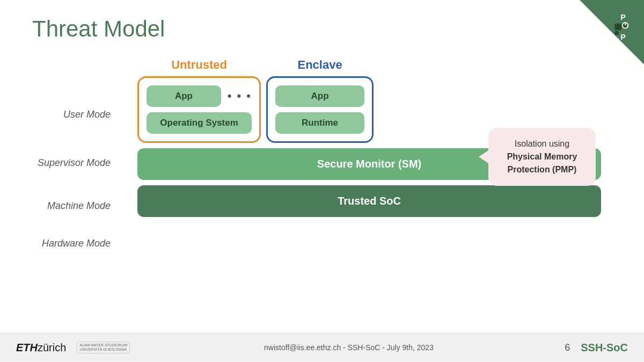 Image resolution: width=644 pixels, height=362 pixels. I want to click on footer: ETHzürich ALMA MATER STUDIORUM UNIVERSIT…, so click(322, 347).